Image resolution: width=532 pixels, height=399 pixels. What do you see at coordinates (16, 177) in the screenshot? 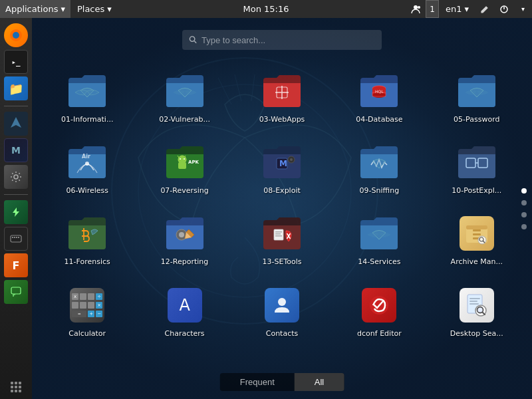
I see `sidebar-item-settings` at bounding box center [16, 177].